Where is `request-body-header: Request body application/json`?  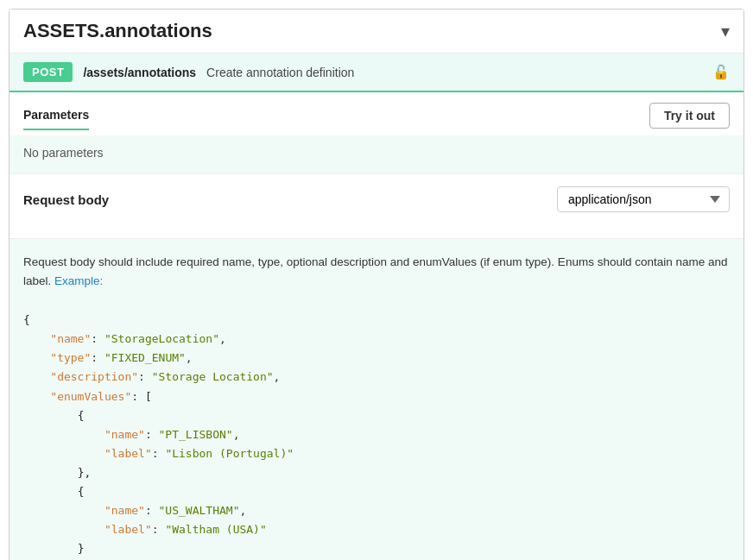
request-body-header: Request body application/json is located at coordinates (376, 199).